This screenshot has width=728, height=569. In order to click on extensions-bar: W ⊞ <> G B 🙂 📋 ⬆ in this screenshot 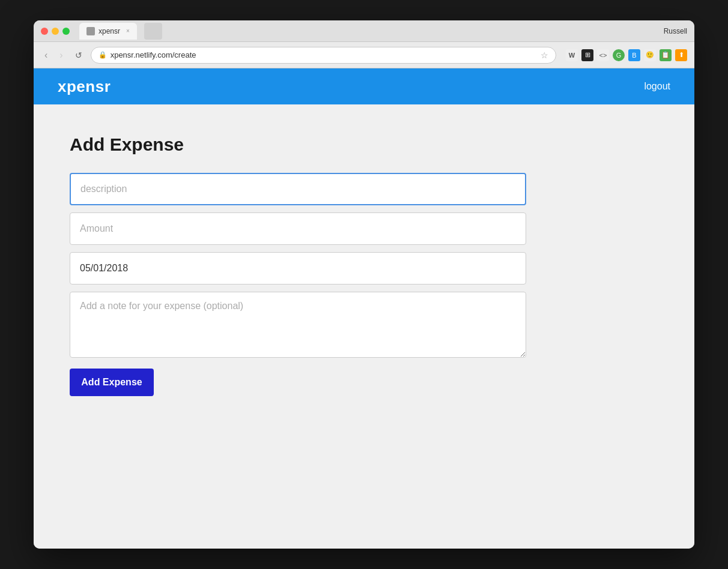, I will do `click(626, 55)`.